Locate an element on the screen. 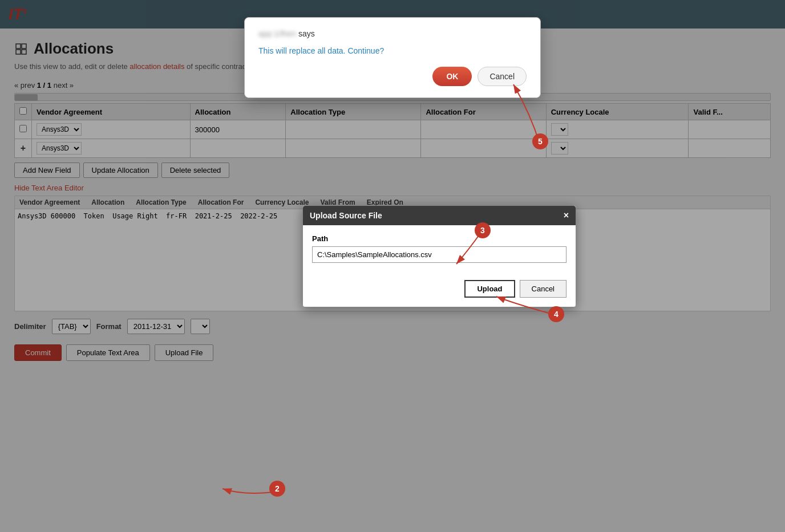 The image size is (785, 532). alert-says: says is located at coordinates (307, 34).